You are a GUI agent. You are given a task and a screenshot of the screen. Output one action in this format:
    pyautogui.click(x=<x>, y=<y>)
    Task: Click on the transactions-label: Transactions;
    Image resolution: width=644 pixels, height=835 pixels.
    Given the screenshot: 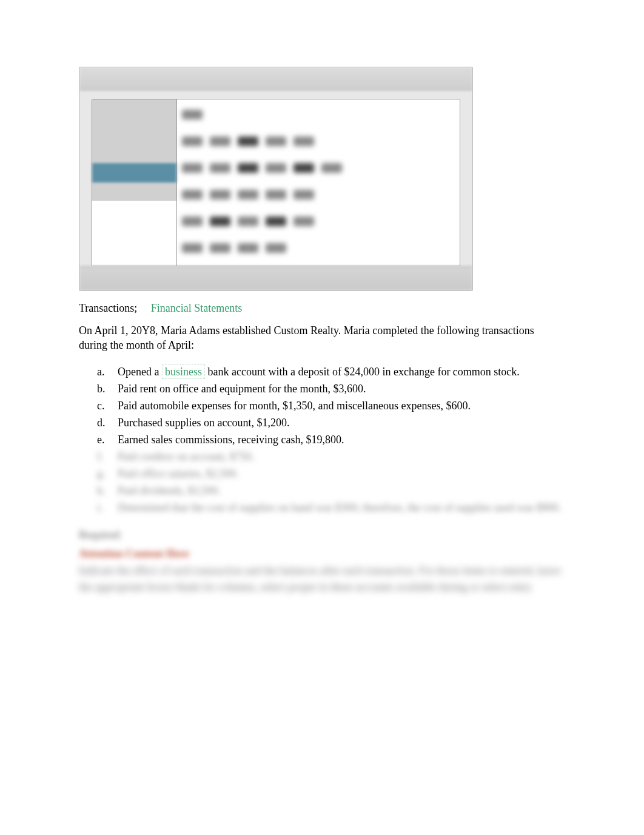 What is the action you would take?
    pyautogui.click(x=108, y=308)
    